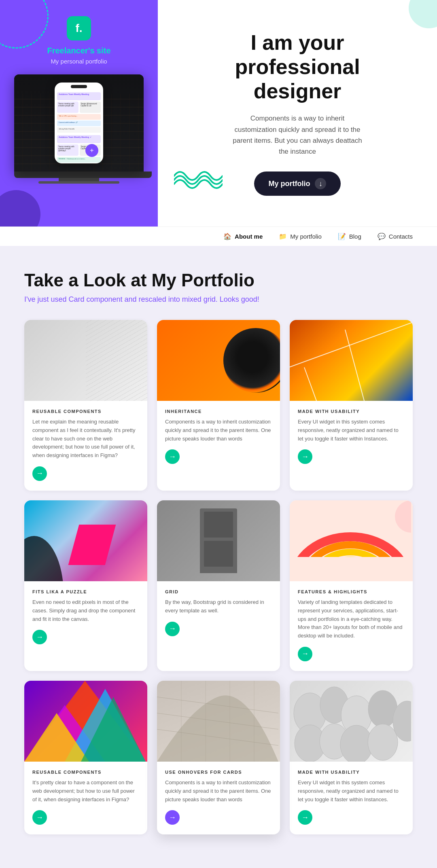  Describe the element at coordinates (86, 360) in the screenshot. I see `card-image-lines` at that location.